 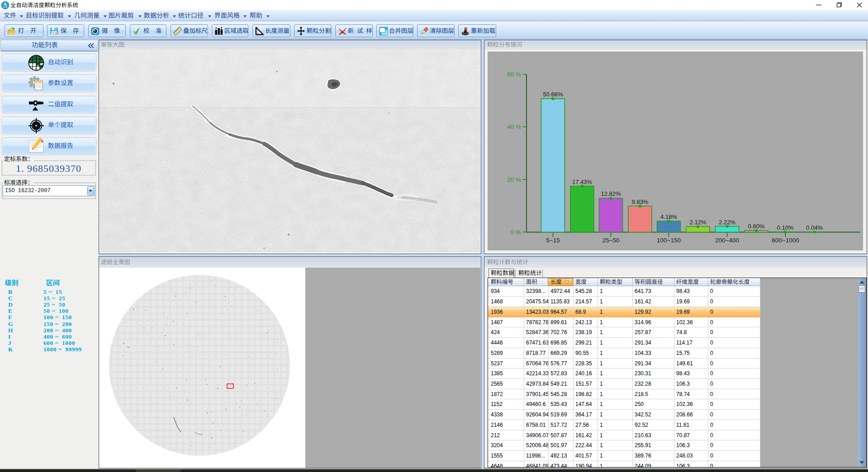 I want to click on svg-text: 50.66%, so click(x=553, y=94).